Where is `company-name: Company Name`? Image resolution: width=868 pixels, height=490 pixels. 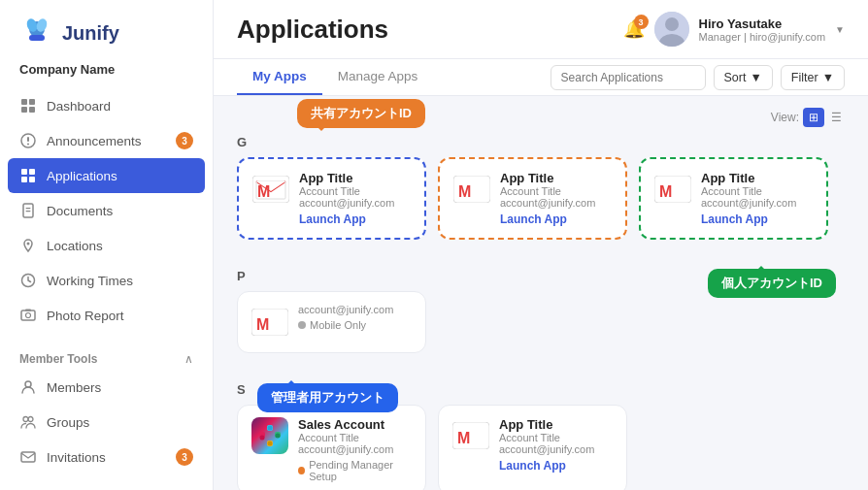 company-name: Company Name is located at coordinates (107, 76).